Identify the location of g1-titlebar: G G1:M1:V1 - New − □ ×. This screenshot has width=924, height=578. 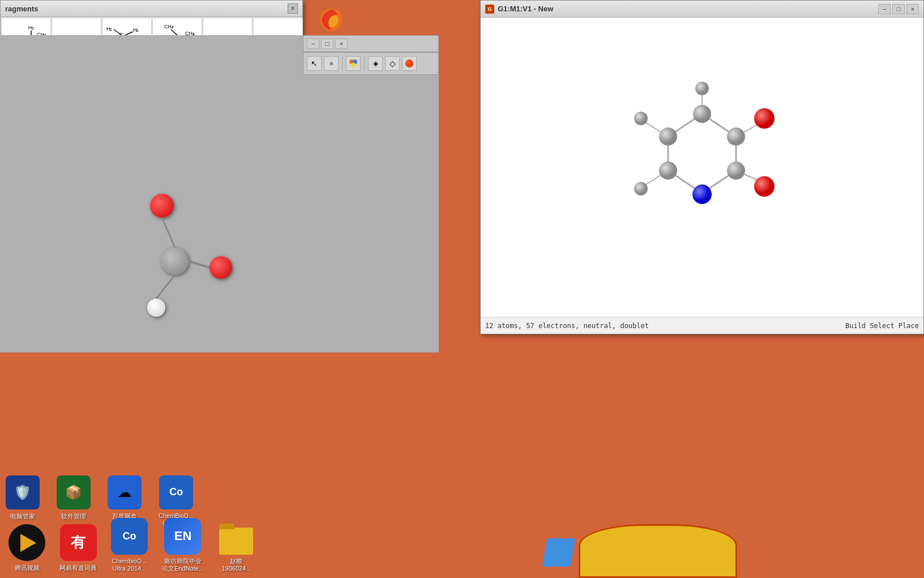
(702, 9).